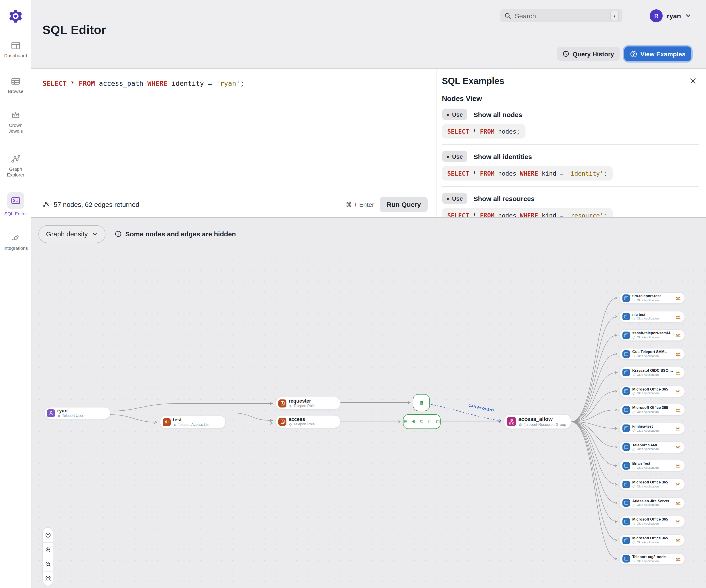 The width and height of the screenshot is (706, 588). What do you see at coordinates (234, 143) in the screenshot?
I see `sql-query-editor: SELECT * FROM access_path WHERE identity…` at bounding box center [234, 143].